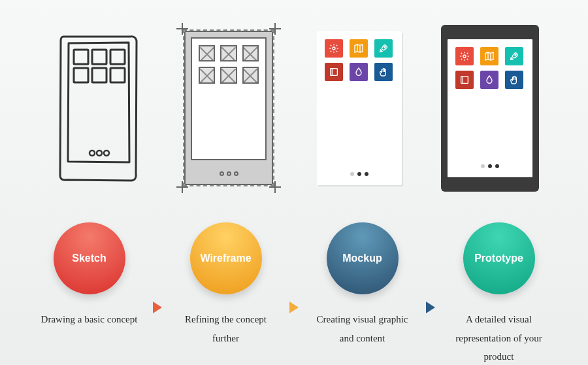 The height and width of the screenshot is (365, 588). Describe the element at coordinates (226, 328) in the screenshot. I see `stage-desc: Refining the concept further` at that location.